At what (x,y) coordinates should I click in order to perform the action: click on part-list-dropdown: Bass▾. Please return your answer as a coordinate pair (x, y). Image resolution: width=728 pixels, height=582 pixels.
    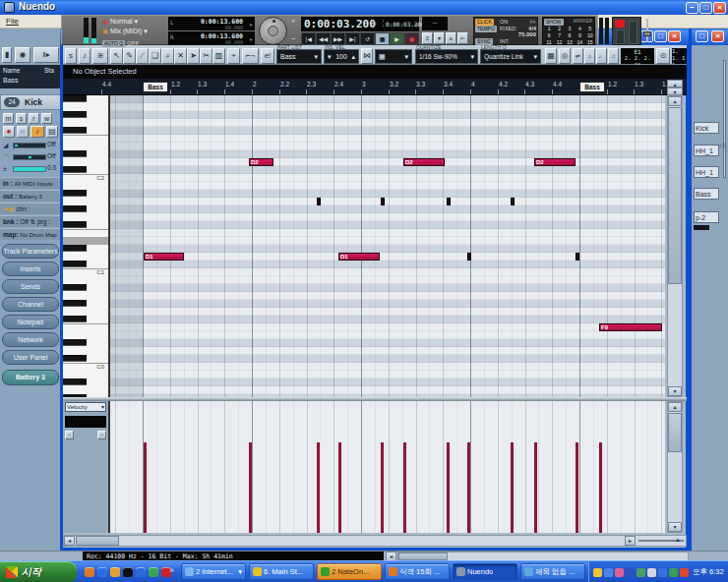
    Looking at the image, I should click on (299, 57).